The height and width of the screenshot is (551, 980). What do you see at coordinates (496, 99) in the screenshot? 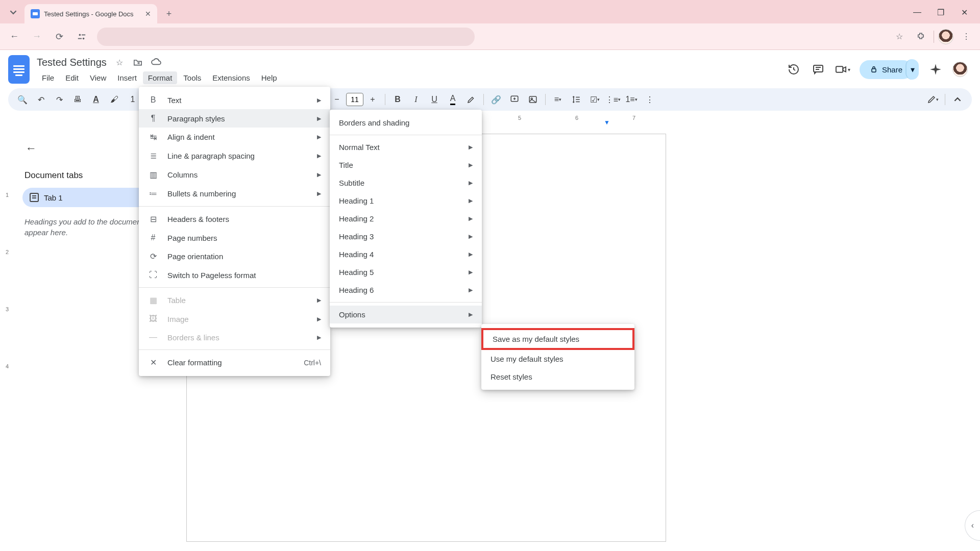
I see `insert-link-icon: 🔗` at bounding box center [496, 99].